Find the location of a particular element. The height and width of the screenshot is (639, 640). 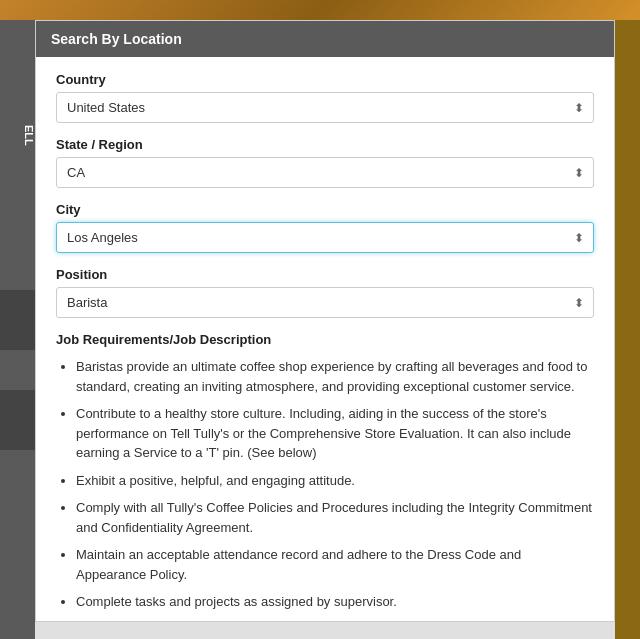

sidebar-left-text: ELL is located at coordinates (18, 136).